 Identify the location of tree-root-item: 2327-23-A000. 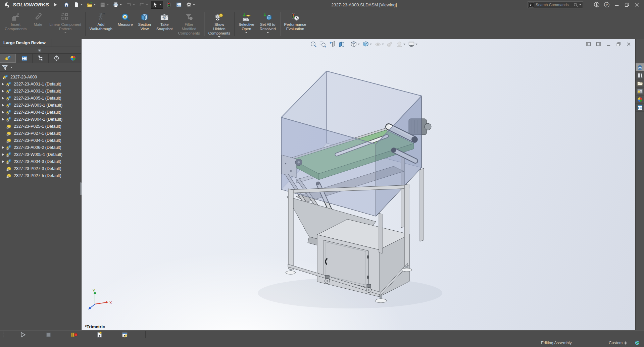
(41, 77).